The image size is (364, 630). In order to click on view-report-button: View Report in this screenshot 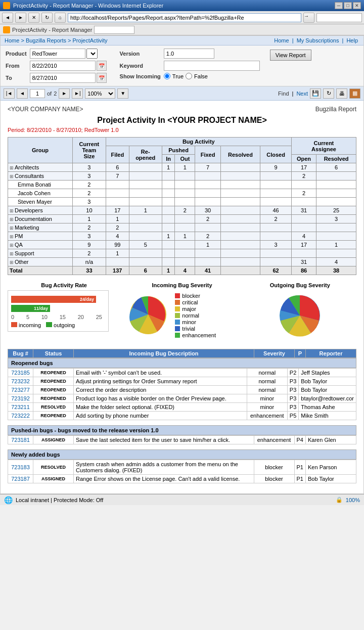, I will do `click(291, 55)`.